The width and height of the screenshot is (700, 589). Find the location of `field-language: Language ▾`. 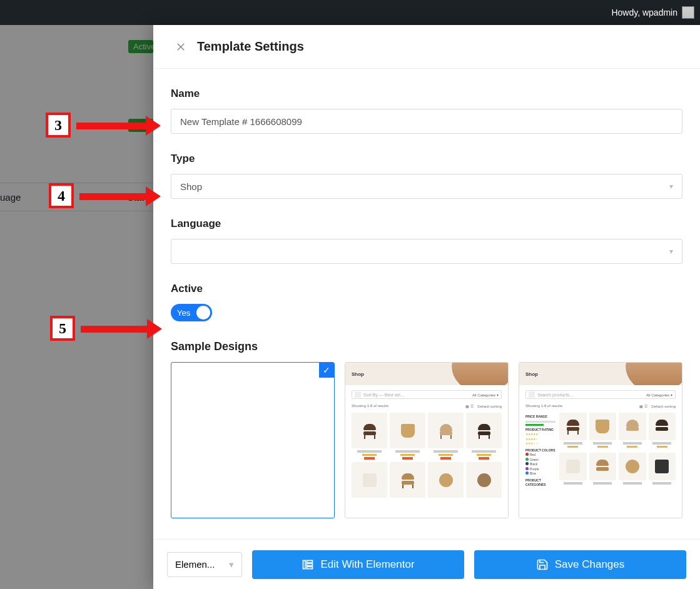

field-language: Language ▾ is located at coordinates (427, 241).